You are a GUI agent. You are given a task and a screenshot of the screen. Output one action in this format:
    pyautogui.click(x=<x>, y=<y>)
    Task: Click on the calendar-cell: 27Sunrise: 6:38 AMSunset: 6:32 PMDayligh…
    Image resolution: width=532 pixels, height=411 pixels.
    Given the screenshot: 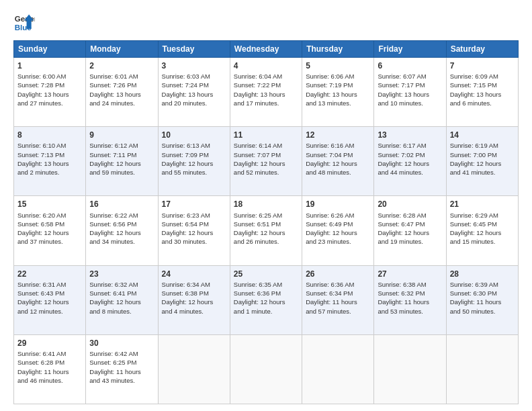 What is the action you would take?
    pyautogui.click(x=410, y=300)
    